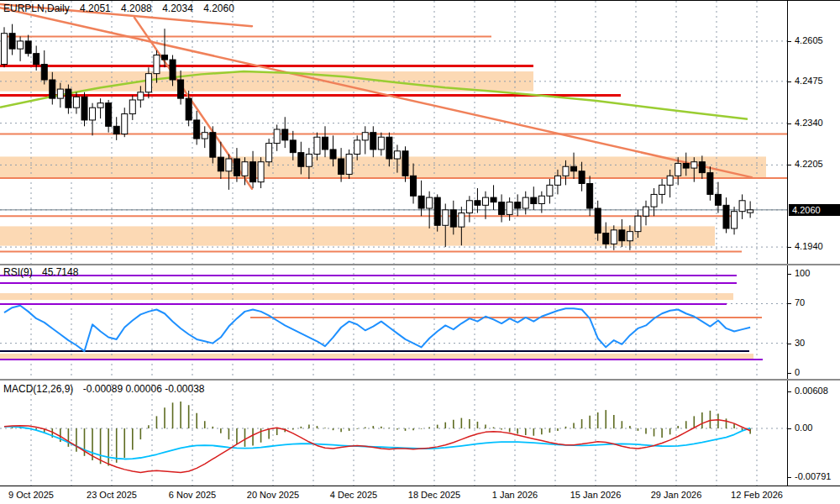 This screenshot has width=840, height=504. Describe the element at coordinates (39, 389) in the screenshot. I see `macd-name: MACD(12,26,9)` at that location.